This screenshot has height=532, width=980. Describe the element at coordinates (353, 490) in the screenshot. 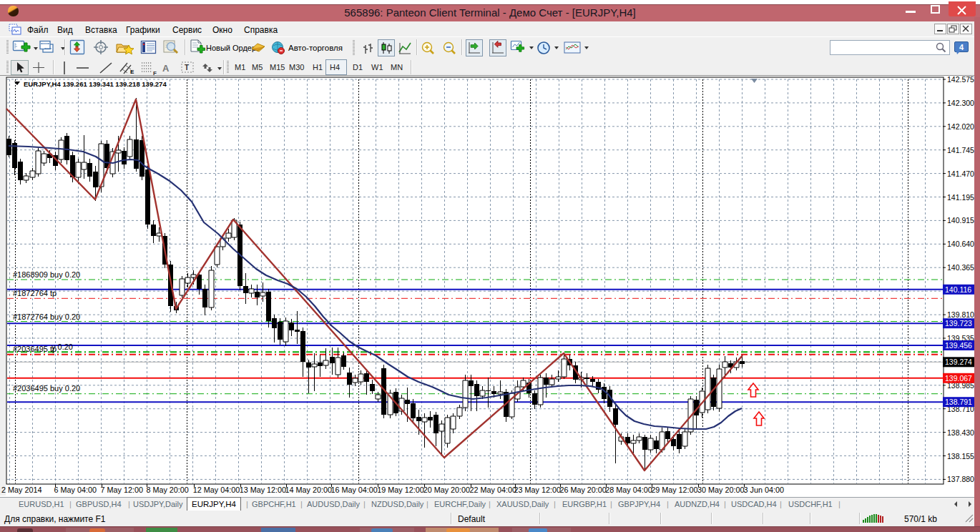

I see `svg-text: 16 May 04:00` at that location.